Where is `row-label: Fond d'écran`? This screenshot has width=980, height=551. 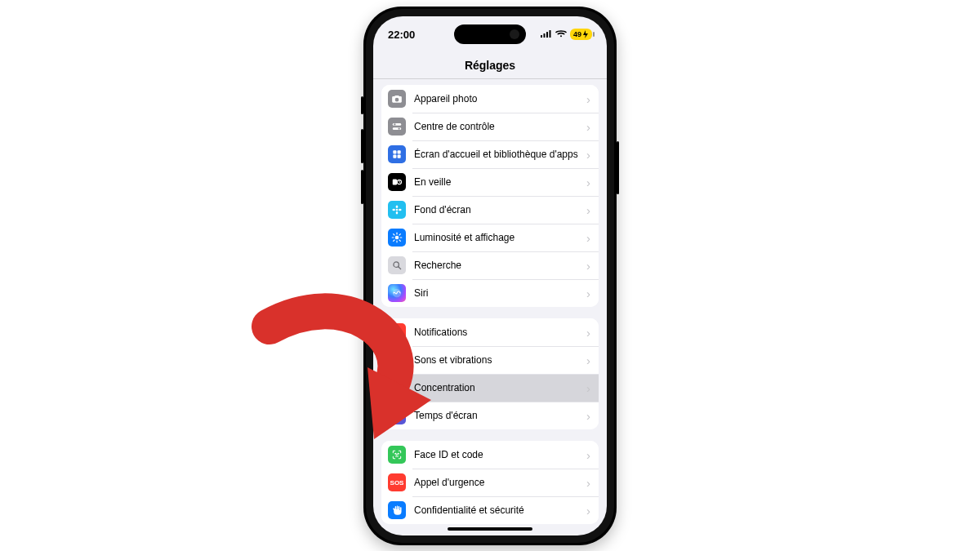
row-label: Fond d'écran is located at coordinates (500, 210).